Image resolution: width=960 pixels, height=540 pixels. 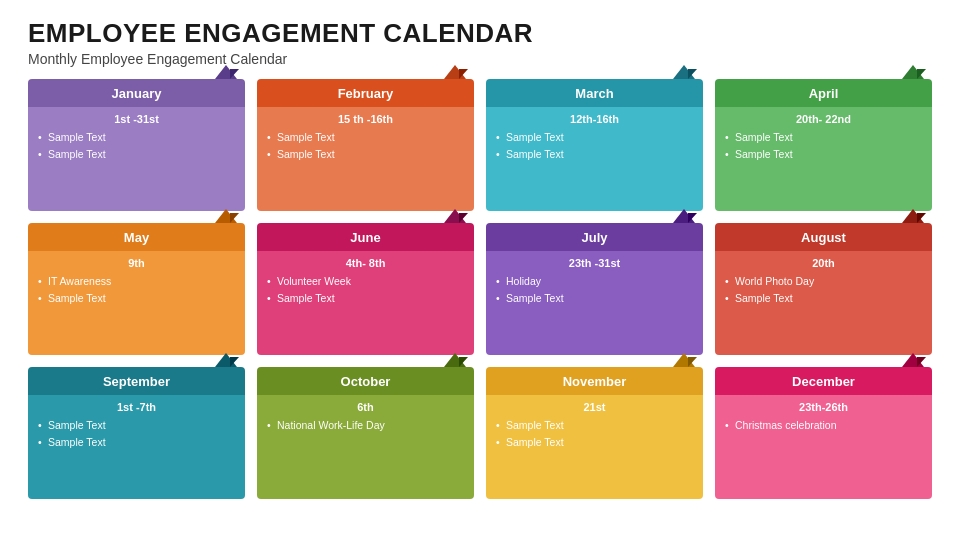 I want to click on month-date-sep: 1st -7th, so click(x=136, y=407).